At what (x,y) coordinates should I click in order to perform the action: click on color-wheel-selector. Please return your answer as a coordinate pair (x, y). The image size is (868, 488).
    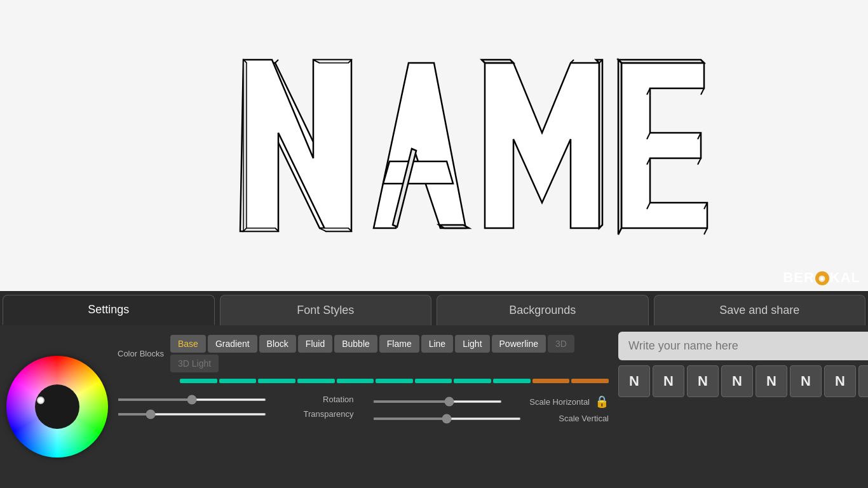
    Looking at the image, I should click on (41, 400).